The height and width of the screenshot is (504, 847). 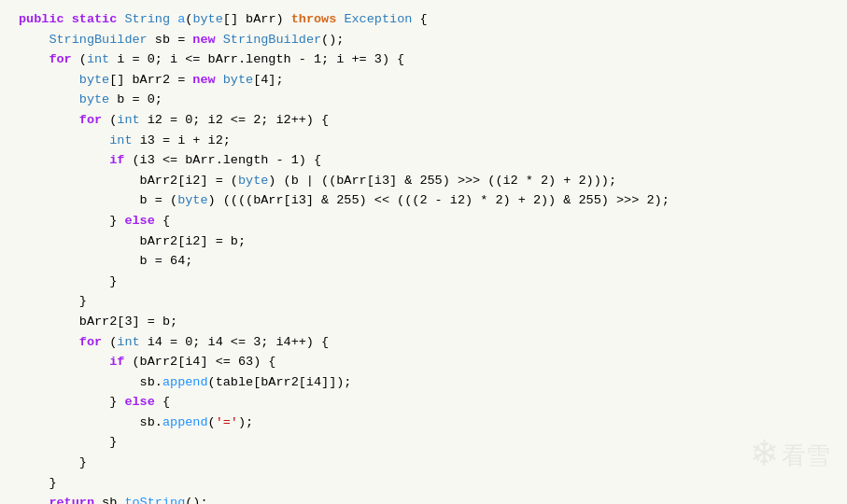 What do you see at coordinates (424, 483) in the screenshot?
I see `code-line-24: }` at bounding box center [424, 483].